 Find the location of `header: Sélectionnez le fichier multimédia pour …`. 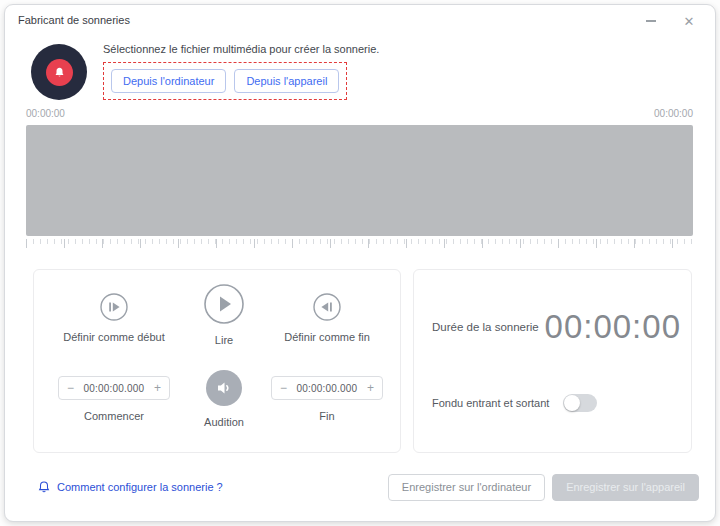

header: Sélectionnez le fichier multimédia pour … is located at coordinates (205, 70).